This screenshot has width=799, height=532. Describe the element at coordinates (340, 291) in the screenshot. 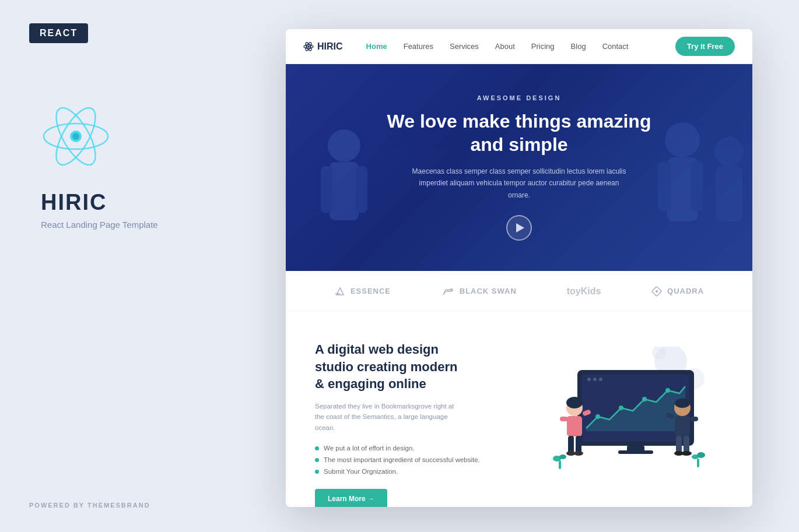

I see `essence-icon` at that location.